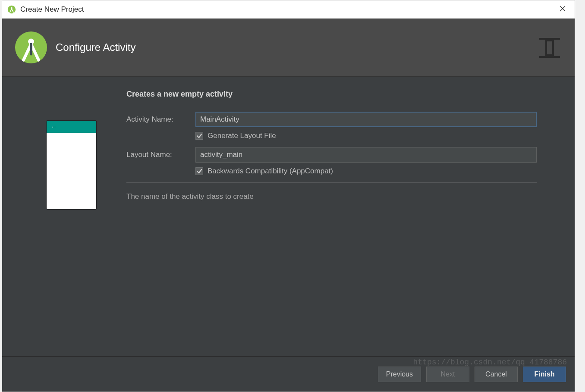  Describe the element at coordinates (496, 374) in the screenshot. I see `cancel-button: Cancel` at that location.